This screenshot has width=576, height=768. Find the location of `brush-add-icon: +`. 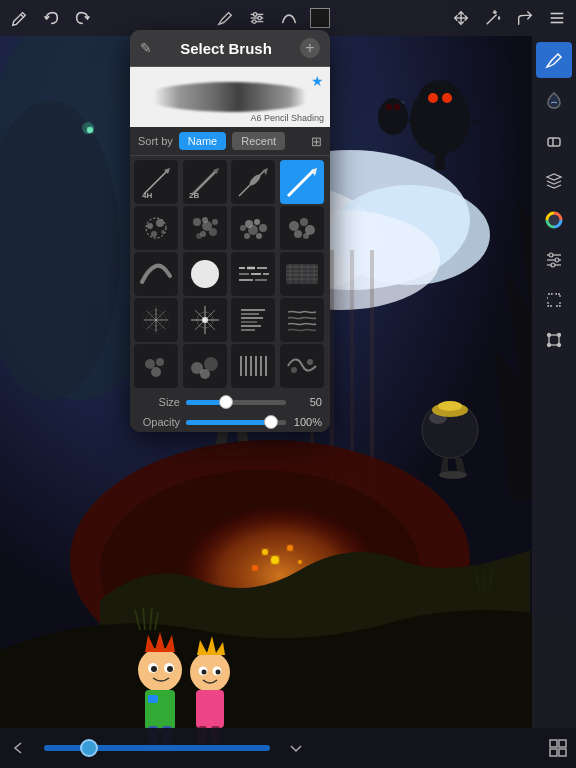

brush-add-icon: + is located at coordinates (310, 48).